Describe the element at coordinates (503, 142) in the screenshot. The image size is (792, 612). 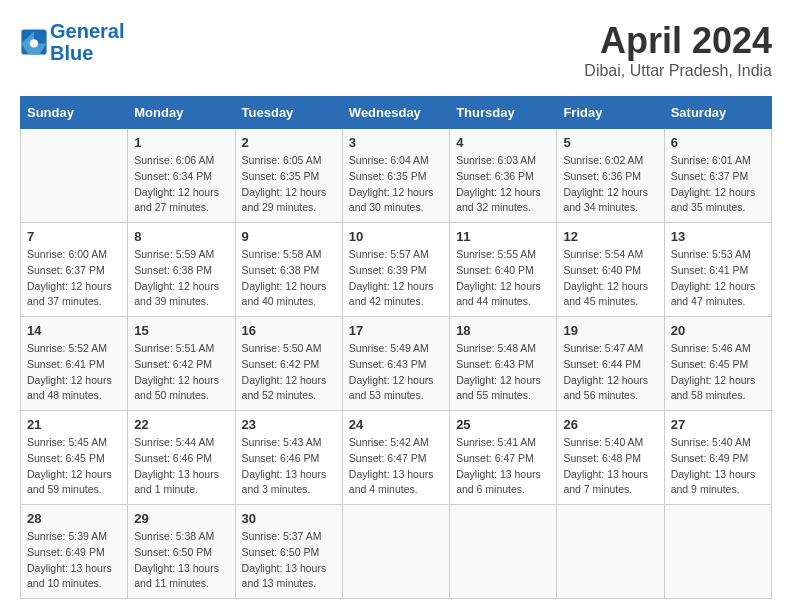
I see `day-number: 4` at that location.